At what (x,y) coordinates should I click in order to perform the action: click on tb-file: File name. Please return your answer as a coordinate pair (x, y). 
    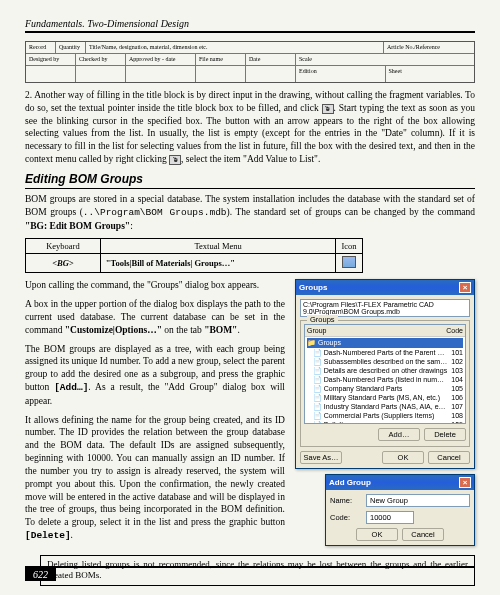
    Looking at the image, I should click on (221, 60).